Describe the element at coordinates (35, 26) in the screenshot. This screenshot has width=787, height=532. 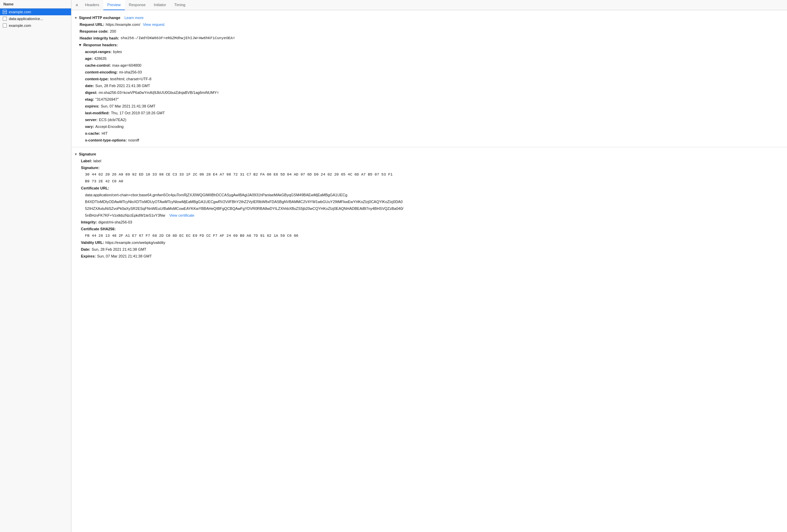
I see `left-panel-item-example-com-2: example.com` at that location.